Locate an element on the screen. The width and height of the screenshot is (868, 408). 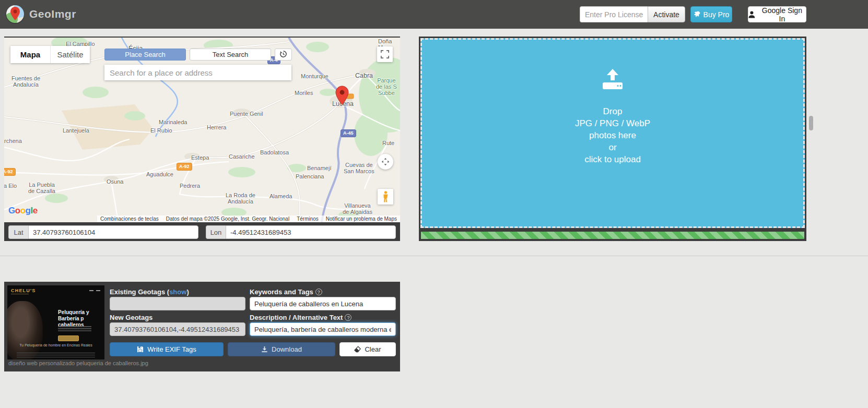
google-logo-letter: g is located at coordinates (28, 211).